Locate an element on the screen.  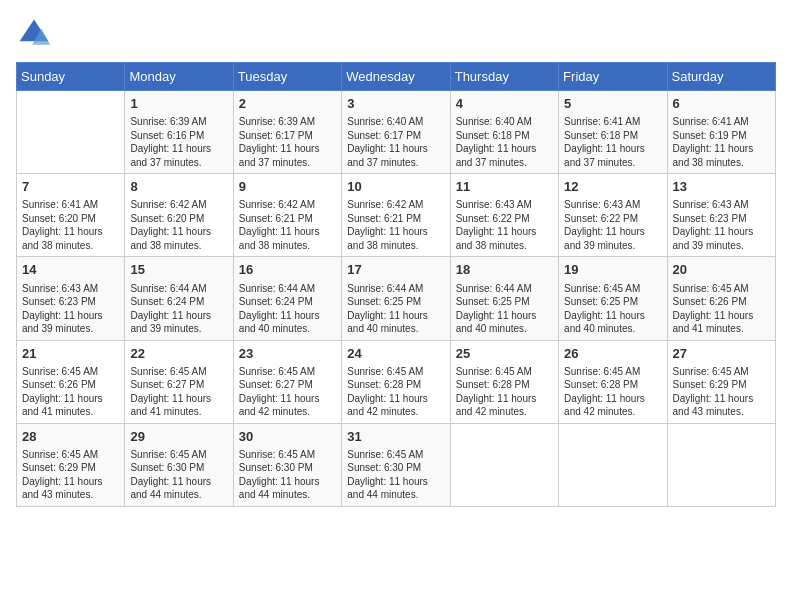
day-number: 15 is located at coordinates (178, 270).